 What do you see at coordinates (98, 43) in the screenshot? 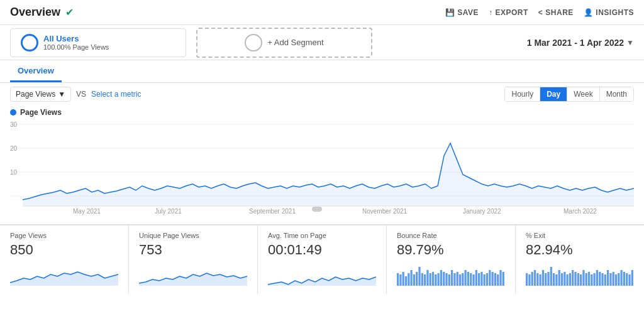
I see `segment-all-users: All Users 100.00% Page Views` at bounding box center [98, 43].